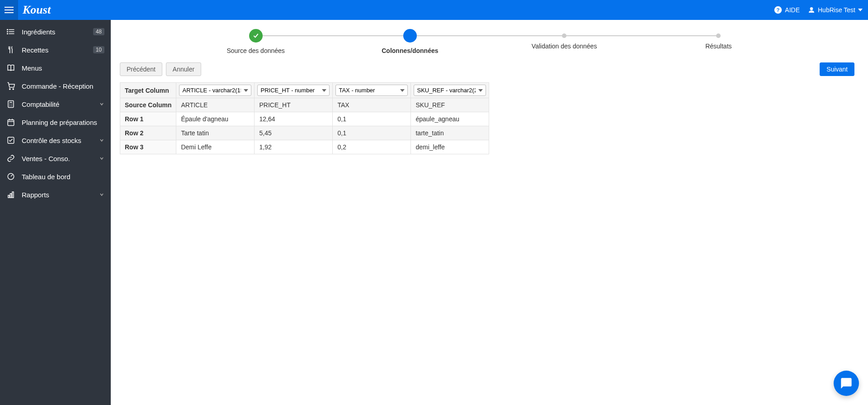 The height and width of the screenshot is (405, 868). I want to click on wizard-step: Validation des données, so click(564, 39).